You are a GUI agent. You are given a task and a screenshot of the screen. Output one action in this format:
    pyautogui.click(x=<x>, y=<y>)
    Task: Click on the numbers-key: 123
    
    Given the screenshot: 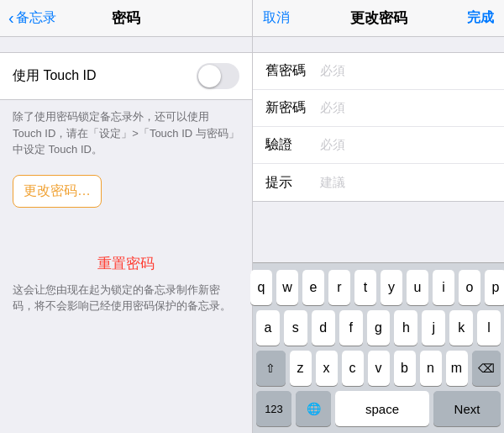 What is the action you would take?
    pyautogui.click(x=274, y=409)
    